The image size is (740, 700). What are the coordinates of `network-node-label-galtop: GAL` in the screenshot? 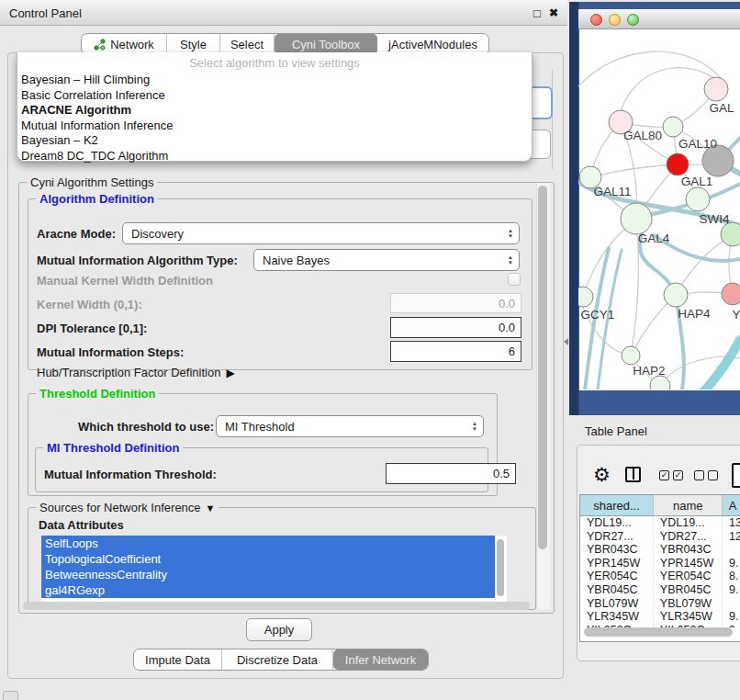 It's located at (722, 108).